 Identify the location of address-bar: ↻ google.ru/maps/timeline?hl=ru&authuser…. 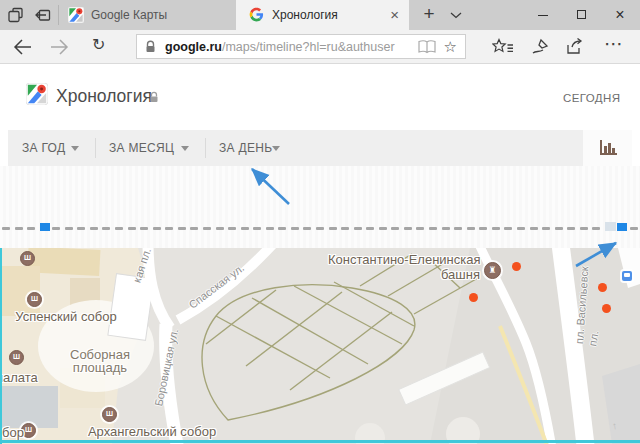
(320, 47).